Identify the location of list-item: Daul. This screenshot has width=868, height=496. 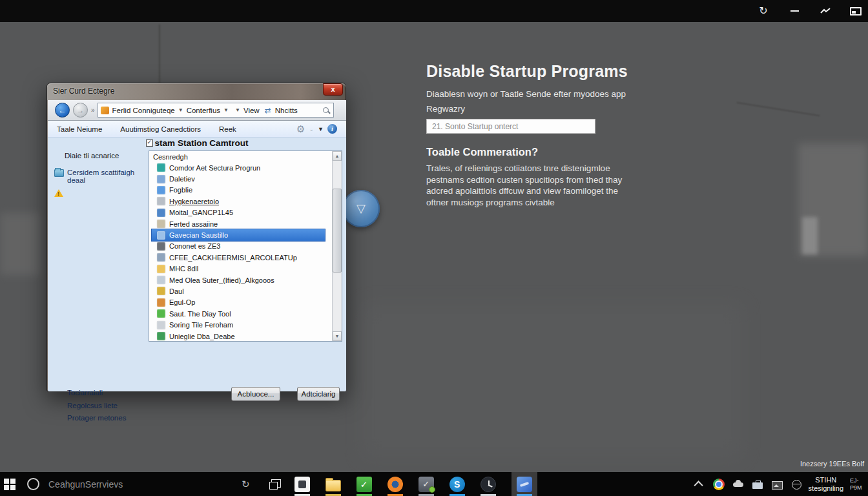
(242, 291).